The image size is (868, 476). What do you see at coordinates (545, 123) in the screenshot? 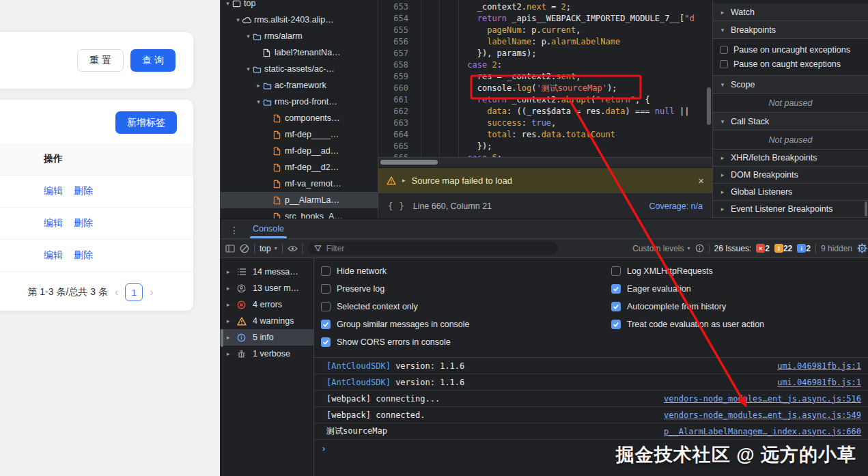
I see `code-line: 663 success: true,` at bounding box center [545, 123].